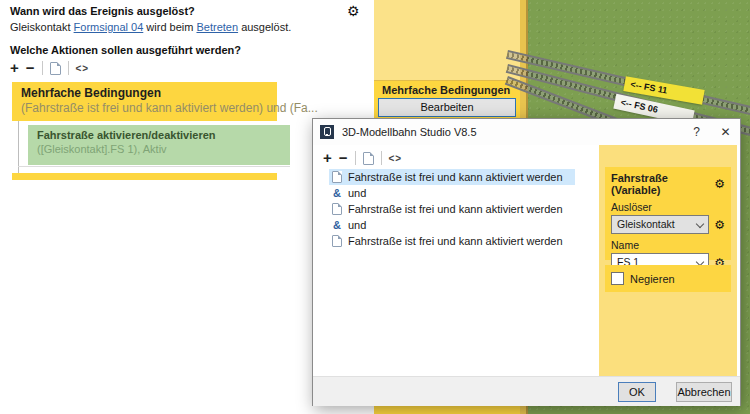 This screenshot has height=414, width=750. What do you see at coordinates (512, 132) in the screenshot?
I see `dialog-title: 3D-Modellbahn Studio V8.5` at bounding box center [512, 132].